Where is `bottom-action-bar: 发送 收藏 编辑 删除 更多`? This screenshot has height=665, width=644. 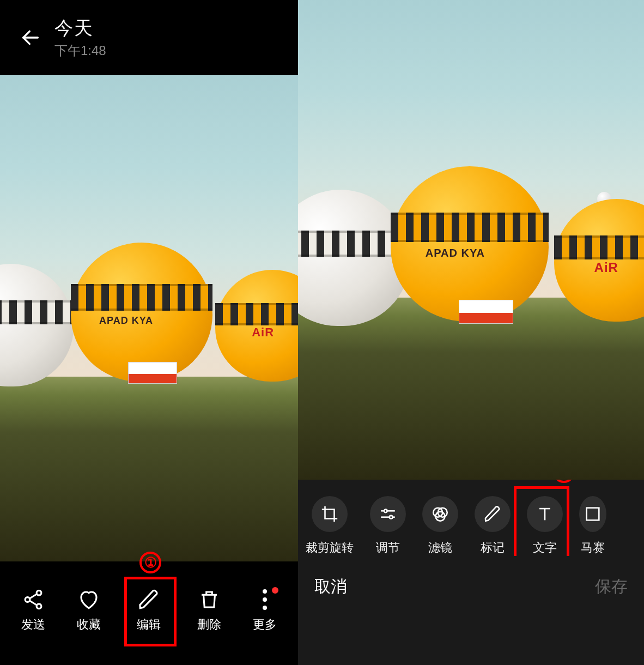
bottom-action-bar: 发送 收藏 编辑 删除 更多 is located at coordinates (149, 613).